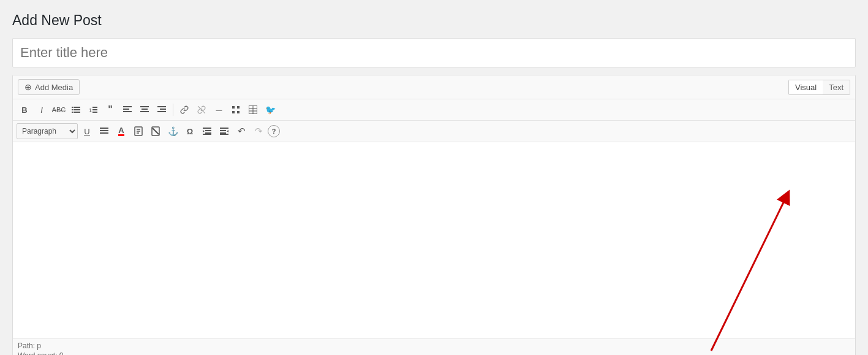  I want to click on paste-word-btn, so click(138, 131).